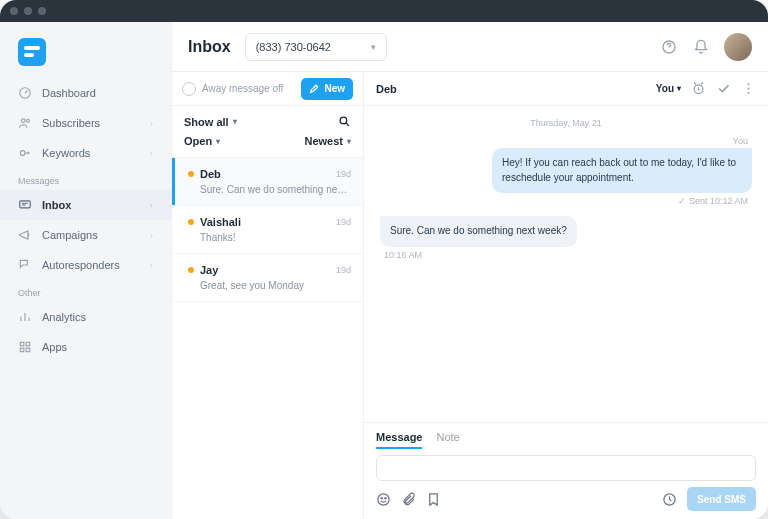 This screenshot has width=768, height=519. Describe the element at coordinates (25, 205) in the screenshot. I see `inbox-icon` at that location.